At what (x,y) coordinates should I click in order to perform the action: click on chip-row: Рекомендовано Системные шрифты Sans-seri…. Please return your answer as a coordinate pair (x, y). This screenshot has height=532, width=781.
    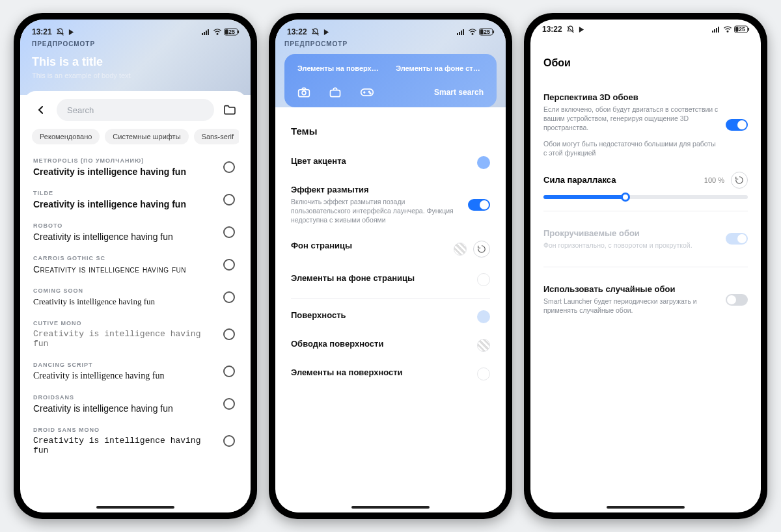
    Looking at the image, I should click on (135, 137).